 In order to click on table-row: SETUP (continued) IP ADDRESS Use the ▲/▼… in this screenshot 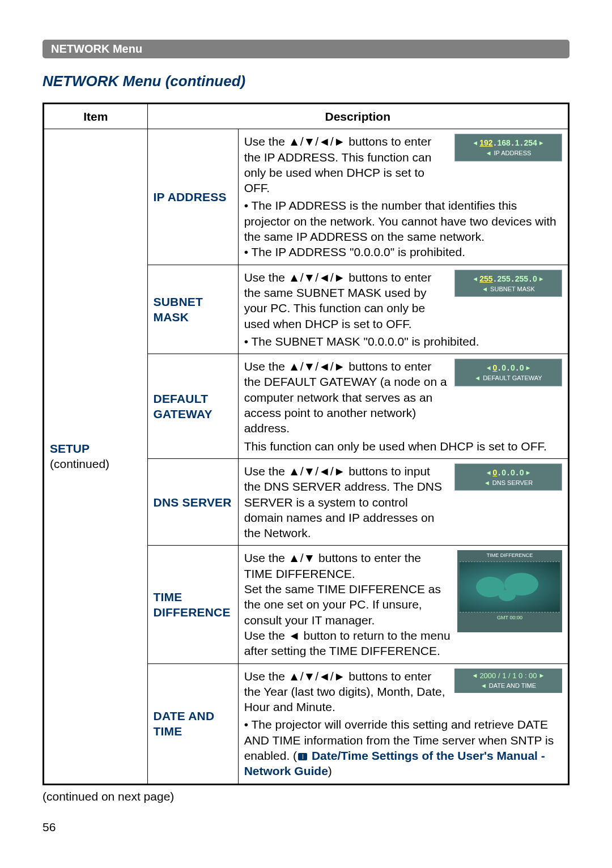, I will do `click(306, 197)`.